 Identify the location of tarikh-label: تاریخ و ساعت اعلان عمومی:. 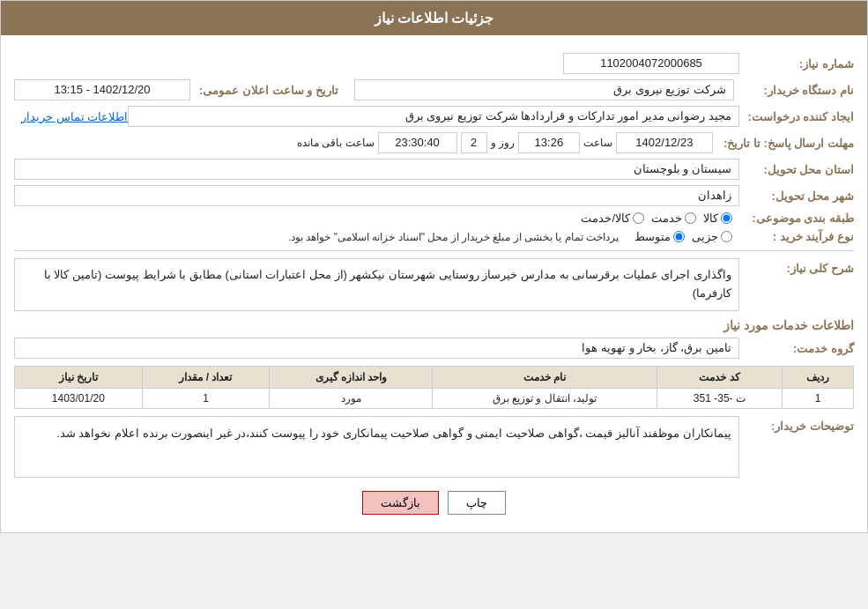
(269, 90).